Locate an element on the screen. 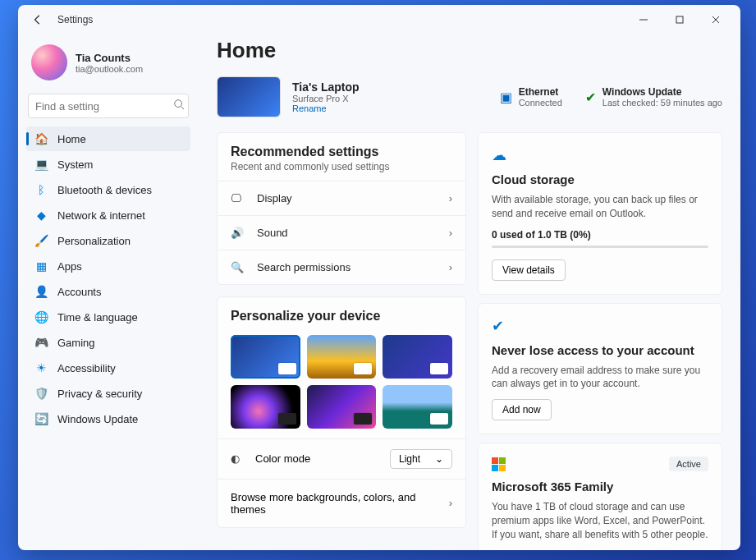 The height and width of the screenshot is (560, 756). profile-name: Tia Counts is located at coordinates (109, 57).